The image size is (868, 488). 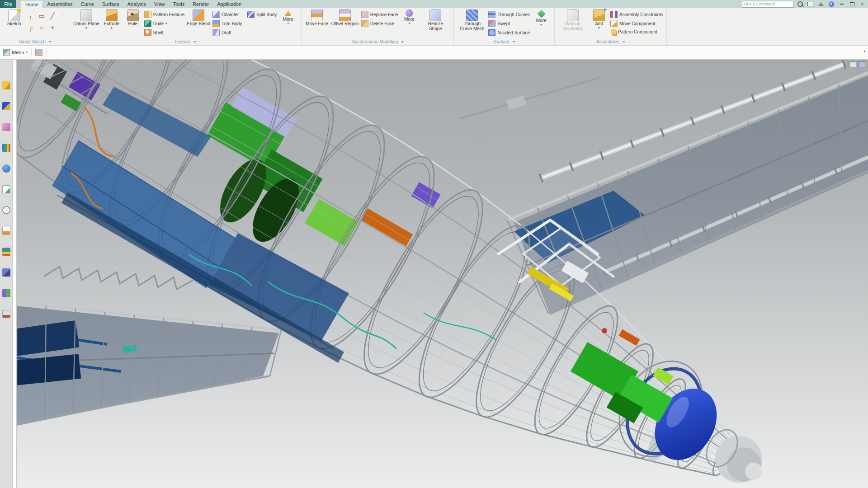 I want to click on replace-face-button: Replace Face, so click(x=380, y=14).